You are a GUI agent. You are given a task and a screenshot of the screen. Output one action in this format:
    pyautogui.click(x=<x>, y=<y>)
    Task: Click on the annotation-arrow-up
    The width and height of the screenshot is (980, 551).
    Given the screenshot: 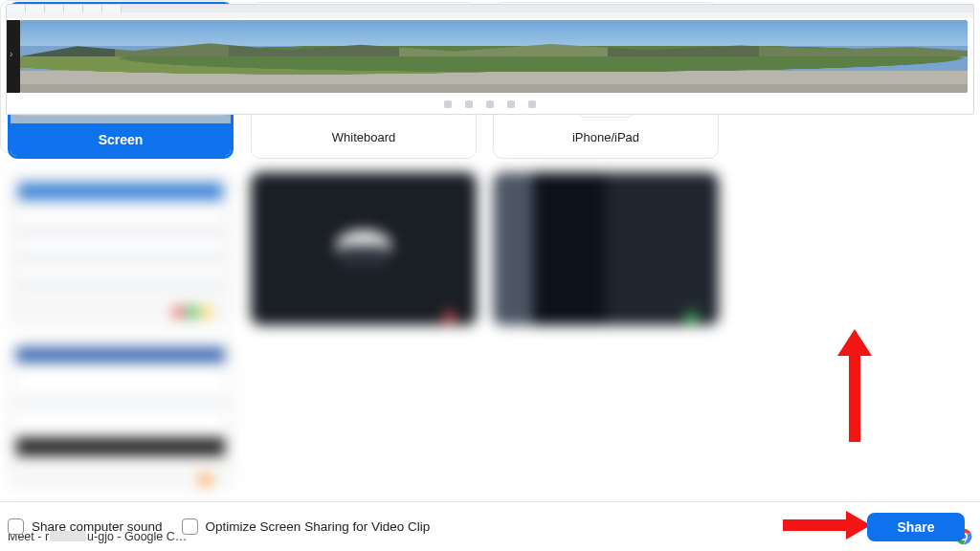 What is the action you would take?
    pyautogui.click(x=855, y=386)
    